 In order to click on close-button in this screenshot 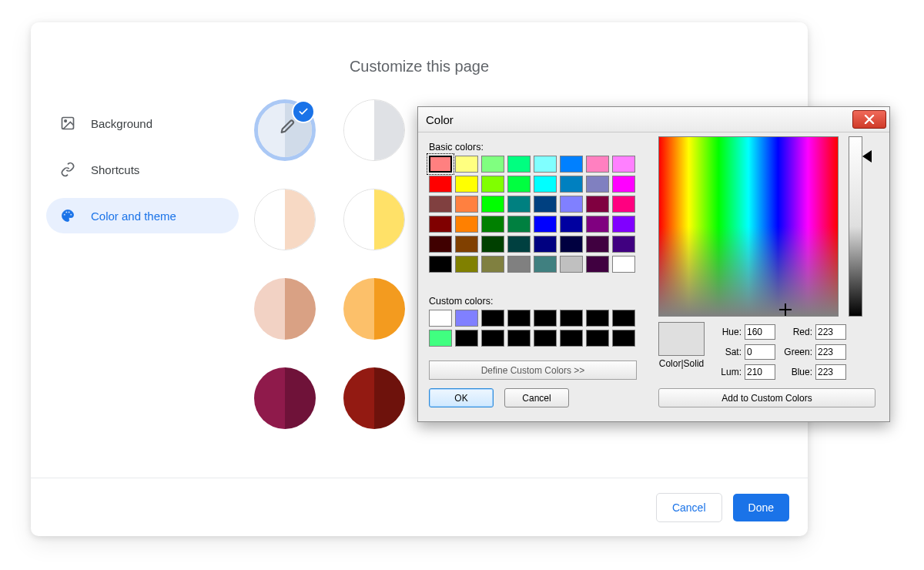, I will do `click(869, 119)`.